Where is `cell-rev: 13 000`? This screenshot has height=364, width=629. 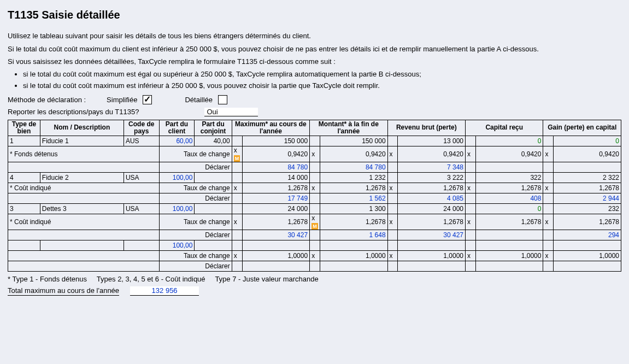 cell-rev: 13 000 is located at coordinates (432, 141).